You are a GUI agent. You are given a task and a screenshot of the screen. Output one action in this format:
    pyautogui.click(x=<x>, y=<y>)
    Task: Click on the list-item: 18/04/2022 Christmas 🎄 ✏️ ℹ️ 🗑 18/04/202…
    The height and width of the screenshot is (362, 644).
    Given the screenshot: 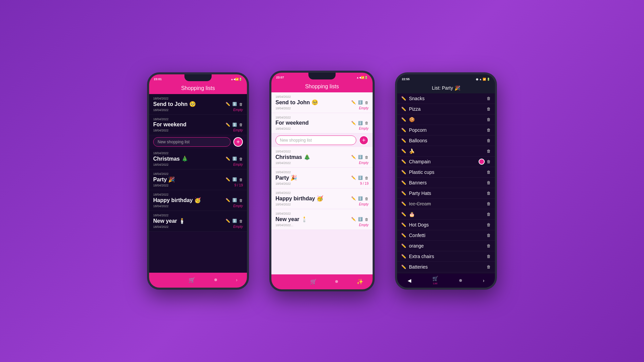 What is the action you would take?
    pyautogui.click(x=198, y=159)
    